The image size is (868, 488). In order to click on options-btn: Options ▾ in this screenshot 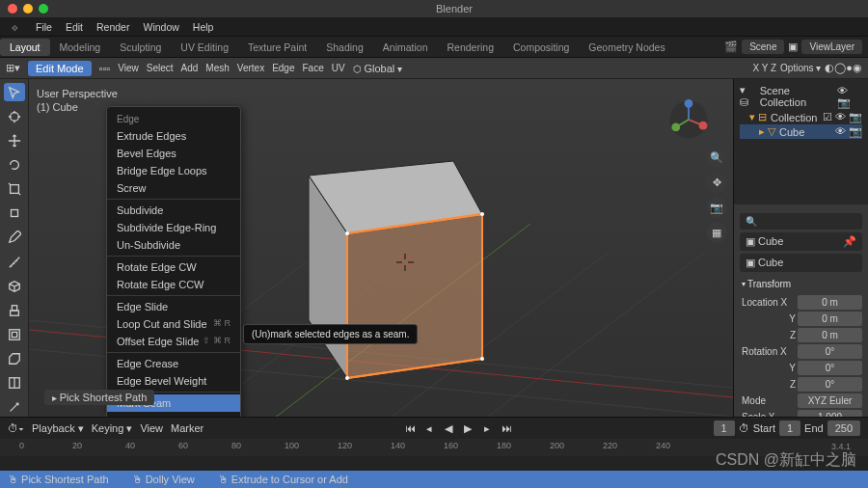, I will do `click(800, 68)`.